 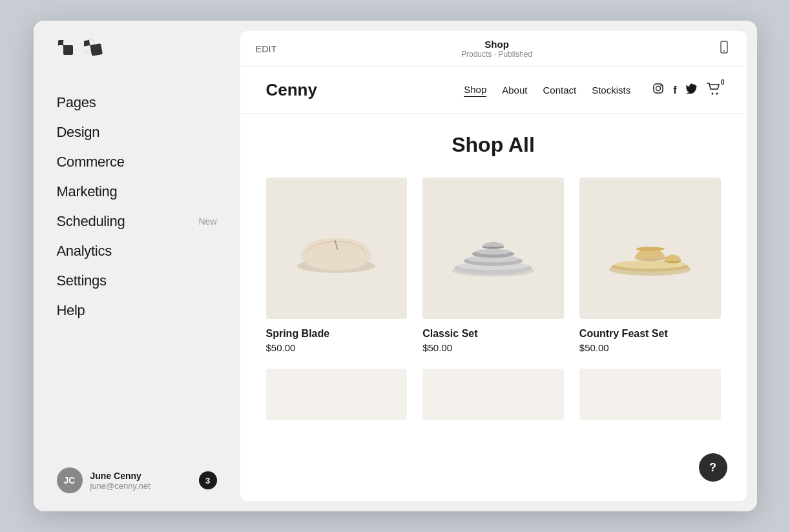 I want to click on squarespace-logo-svg, so click(x=96, y=49).